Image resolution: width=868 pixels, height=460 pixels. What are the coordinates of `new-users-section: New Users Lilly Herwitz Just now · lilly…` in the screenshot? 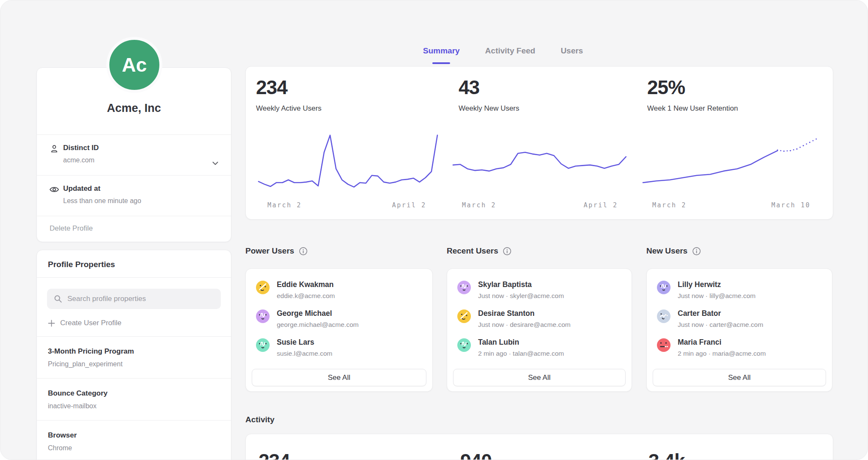 It's located at (739, 319).